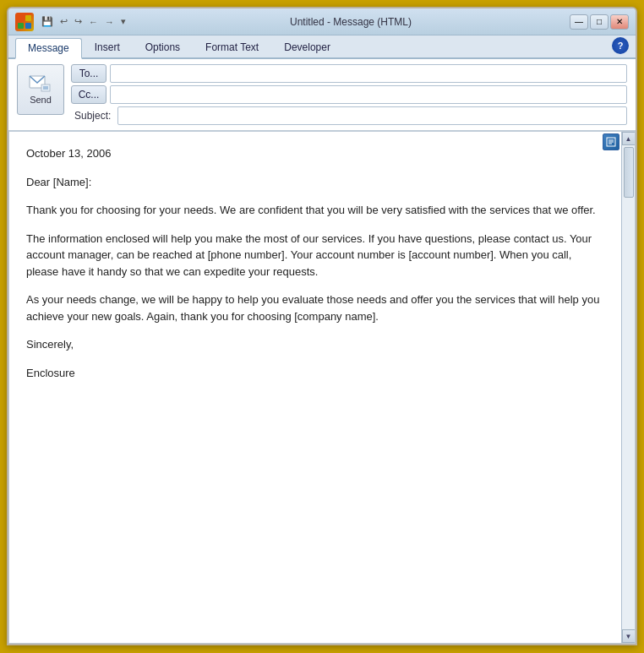 The width and height of the screenshot is (644, 653). What do you see at coordinates (629, 139) in the screenshot?
I see `scroll-up-button: ▲` at bounding box center [629, 139].